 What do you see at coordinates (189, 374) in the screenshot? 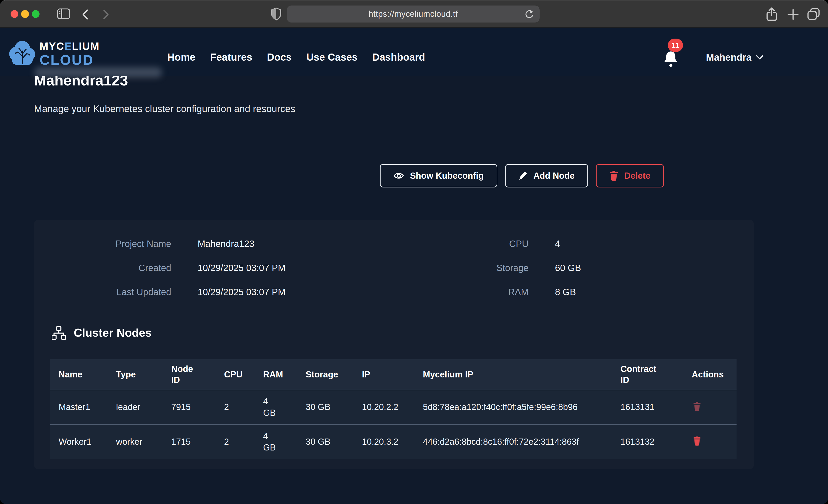
I see `col-header-node-id: Node ID` at bounding box center [189, 374].